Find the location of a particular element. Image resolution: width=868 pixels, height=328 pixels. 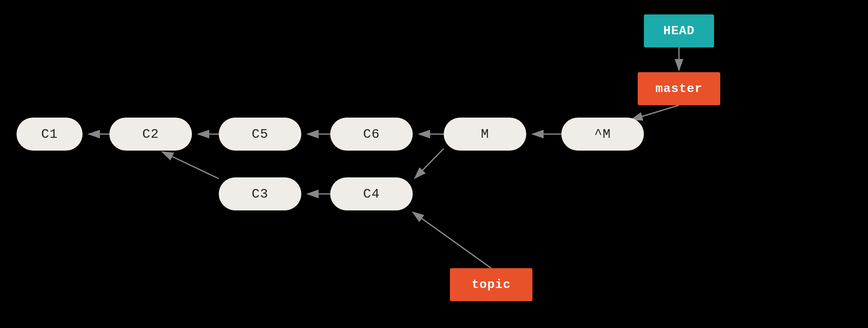

commit-c3: C3 is located at coordinates (260, 194).